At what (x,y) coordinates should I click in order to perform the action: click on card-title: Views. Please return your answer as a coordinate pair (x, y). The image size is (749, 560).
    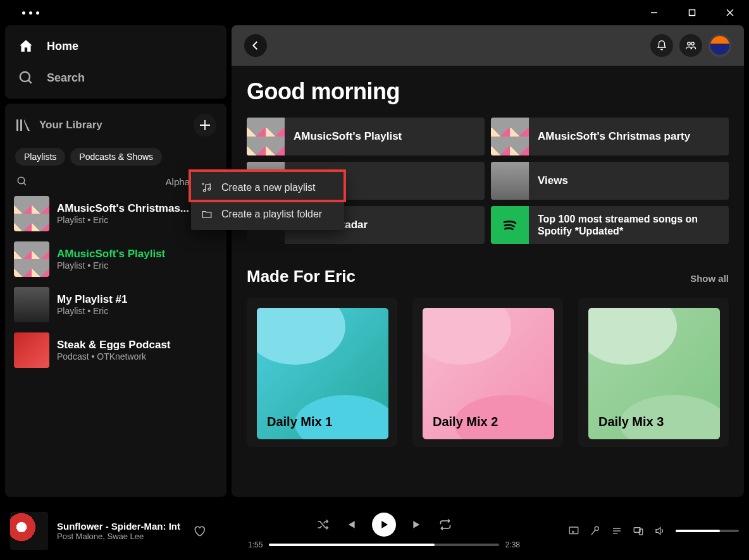
    Looking at the image, I should click on (553, 181).